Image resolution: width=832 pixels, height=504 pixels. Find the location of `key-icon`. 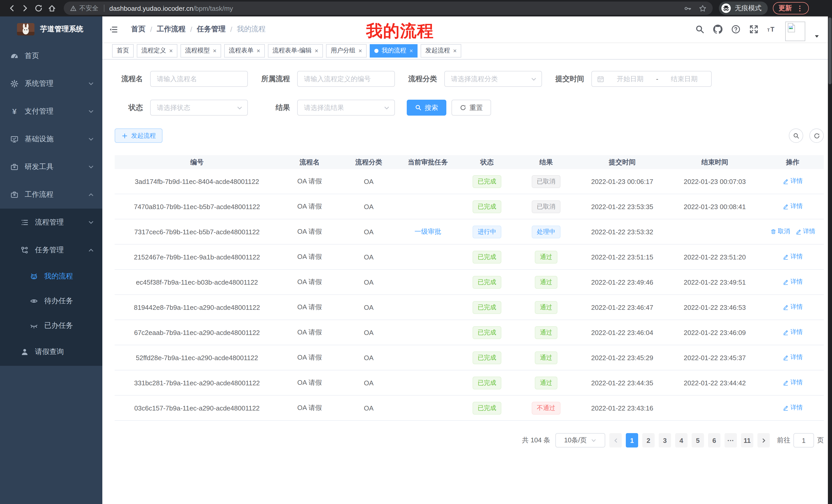

key-icon is located at coordinates (687, 8).